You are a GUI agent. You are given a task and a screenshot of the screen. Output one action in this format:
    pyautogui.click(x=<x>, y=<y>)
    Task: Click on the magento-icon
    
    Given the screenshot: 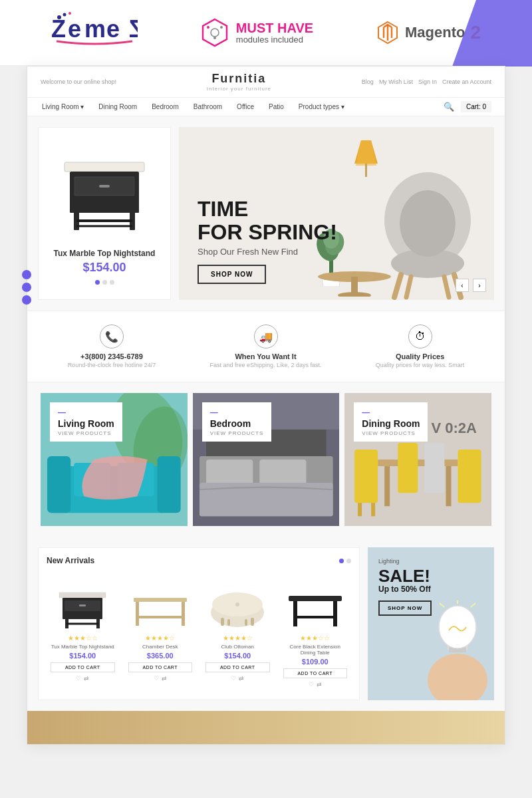 What is the action you would take?
    pyautogui.click(x=388, y=33)
    